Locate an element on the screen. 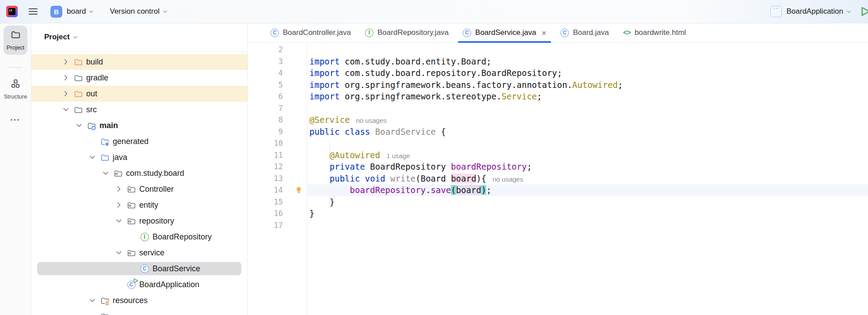 Image resolution: width=868 pixels, height=315 pixels. code-line-7: 7 is located at coordinates (558, 109).